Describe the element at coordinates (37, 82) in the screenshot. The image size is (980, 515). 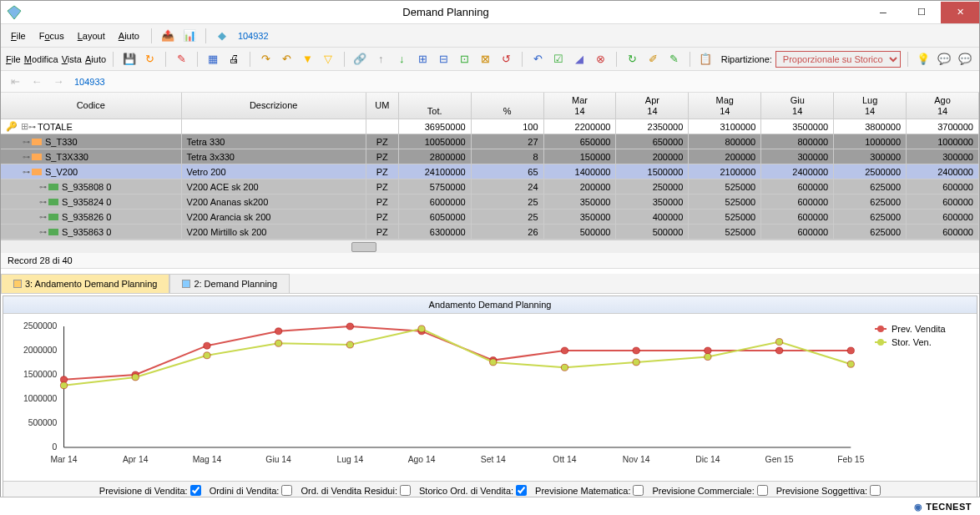
I see `nav-prev-icon: ←` at that location.